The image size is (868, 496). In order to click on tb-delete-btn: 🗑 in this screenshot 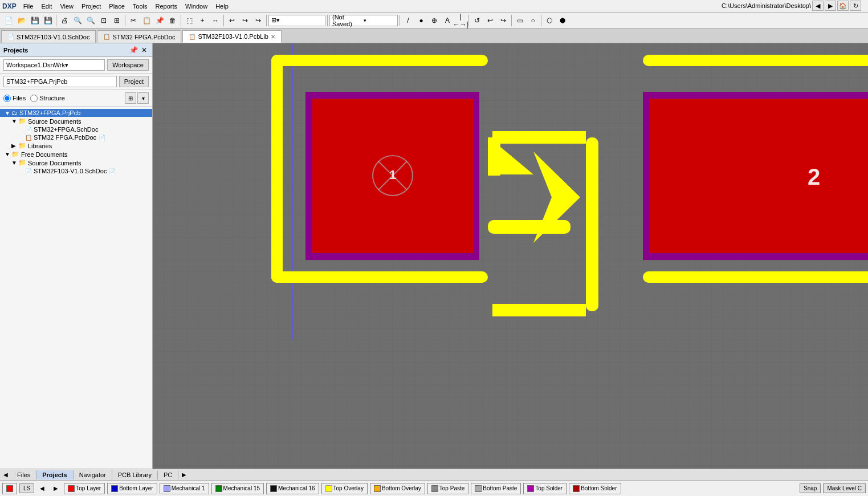, I will do `click(173, 21)`.